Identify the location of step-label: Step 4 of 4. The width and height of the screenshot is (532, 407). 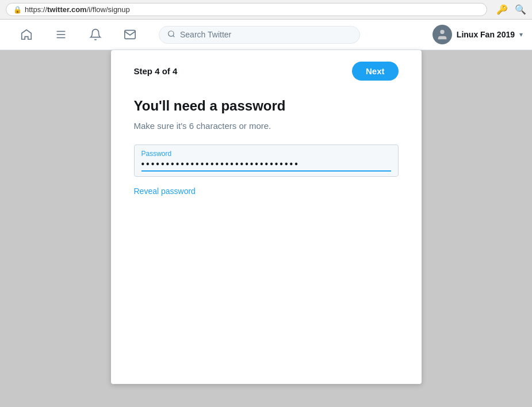
(156, 71).